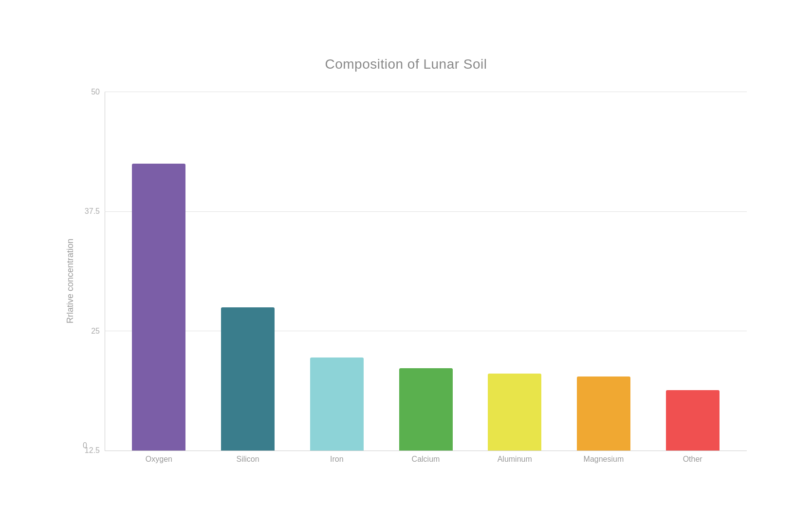 The width and height of the screenshot is (812, 527). Describe the element at coordinates (159, 461) in the screenshot. I see `x-label-group: Oxygen` at that location.